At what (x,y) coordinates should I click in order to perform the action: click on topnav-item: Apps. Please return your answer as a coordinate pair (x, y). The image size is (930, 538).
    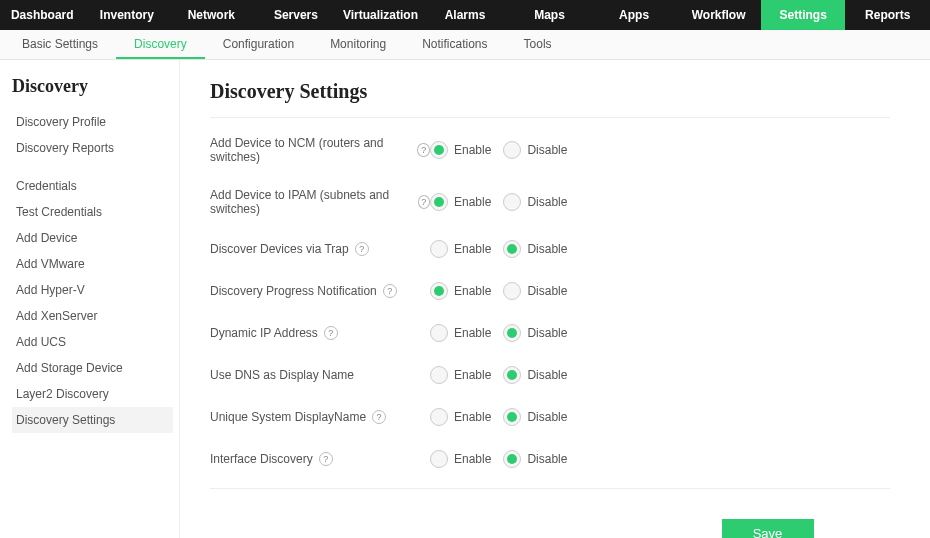
    Looking at the image, I should click on (634, 15).